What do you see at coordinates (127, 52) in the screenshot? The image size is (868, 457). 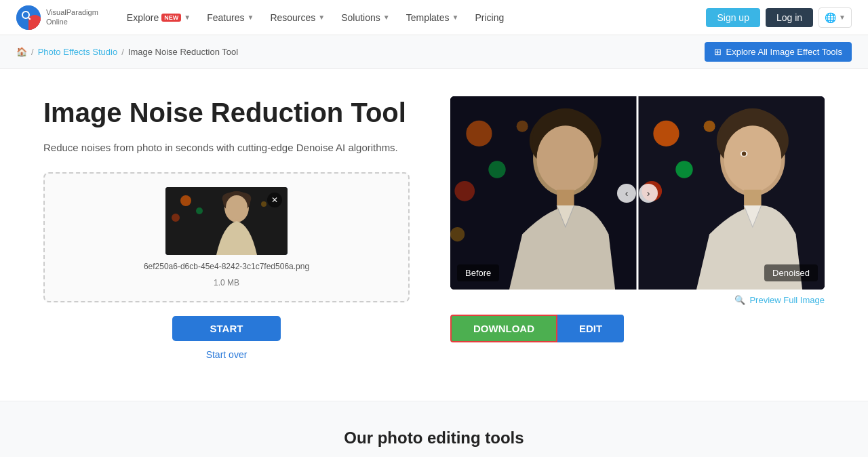 I see `breadcrumb: 🏠 / Photo Effects Studio / Image Noise R…` at bounding box center [127, 52].